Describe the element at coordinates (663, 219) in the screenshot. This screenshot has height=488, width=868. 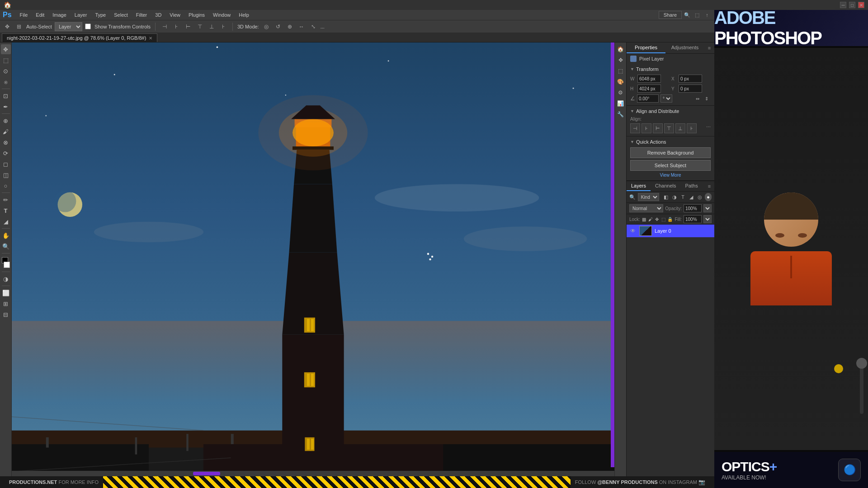
I see `lock-artboard-btn: ⬚` at that location.